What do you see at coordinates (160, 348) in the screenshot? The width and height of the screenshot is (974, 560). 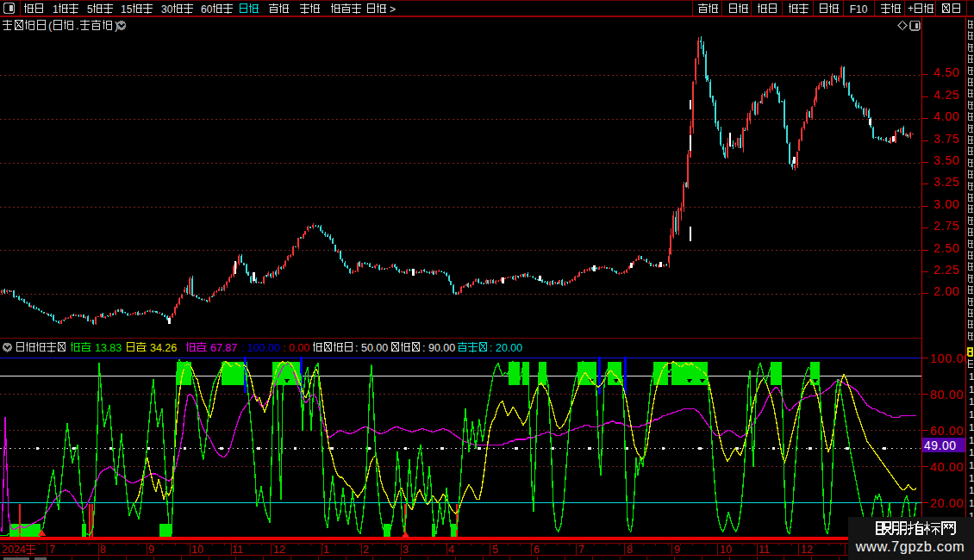 I see `svg-text:: 34.26: : 34.26` at bounding box center [160, 348].